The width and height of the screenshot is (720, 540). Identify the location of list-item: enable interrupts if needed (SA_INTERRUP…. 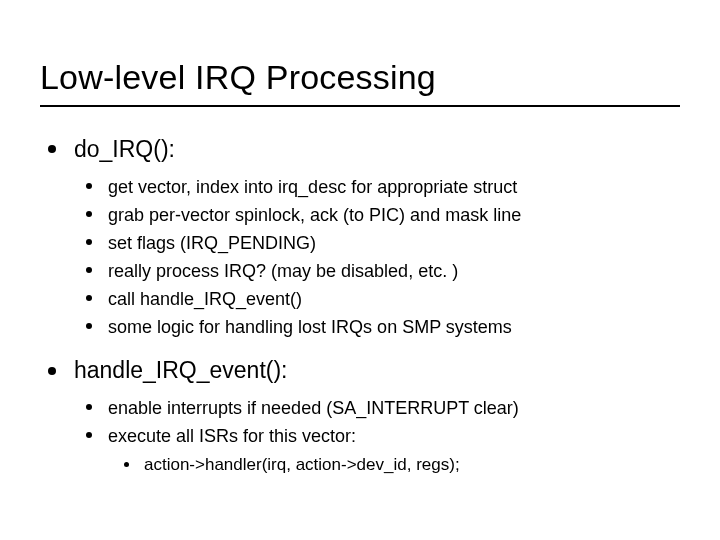
(382, 408).